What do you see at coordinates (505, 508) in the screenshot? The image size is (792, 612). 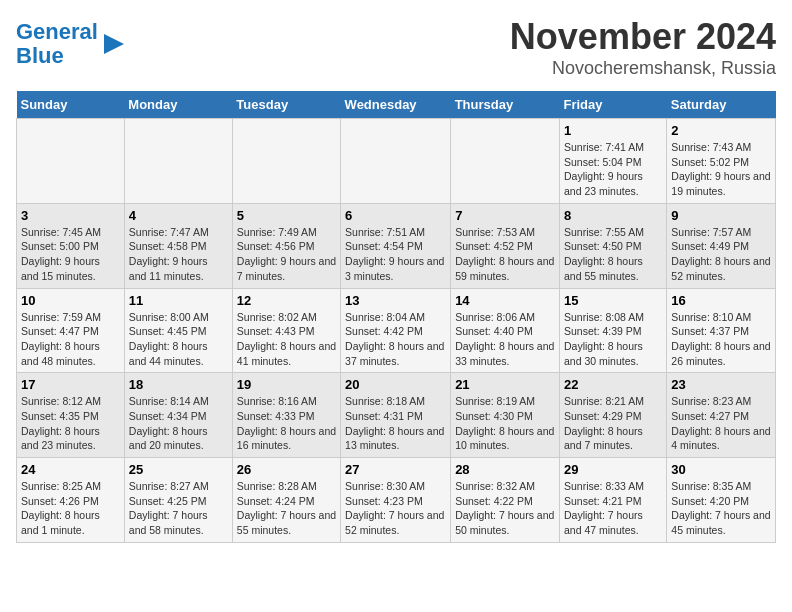 I see `day-info: Sunrise: 8:32 AM Sunset: 4:22 PM Dayligh…` at bounding box center [505, 508].